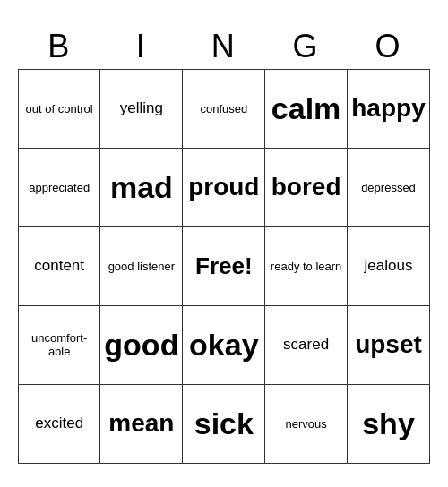 This screenshot has height=487, width=448. What do you see at coordinates (224, 423) in the screenshot?
I see `bingo-row-4: excitedmeansicknervousshy` at bounding box center [224, 423].